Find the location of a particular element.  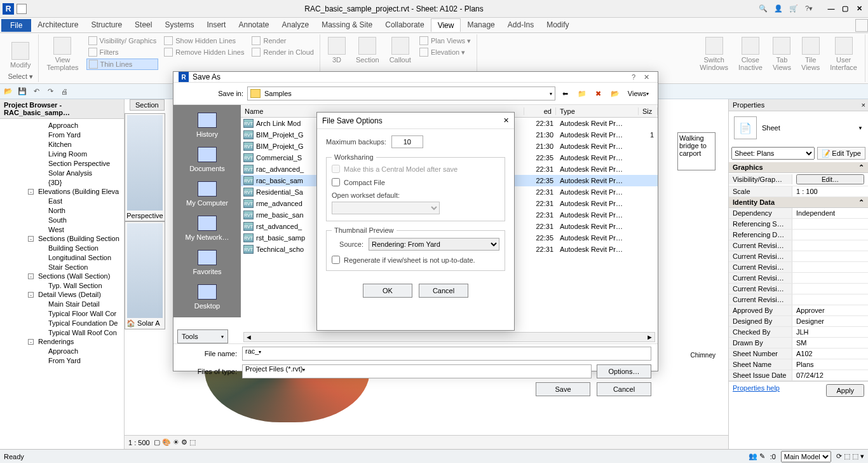

menu-view: View is located at coordinates (446, 25).